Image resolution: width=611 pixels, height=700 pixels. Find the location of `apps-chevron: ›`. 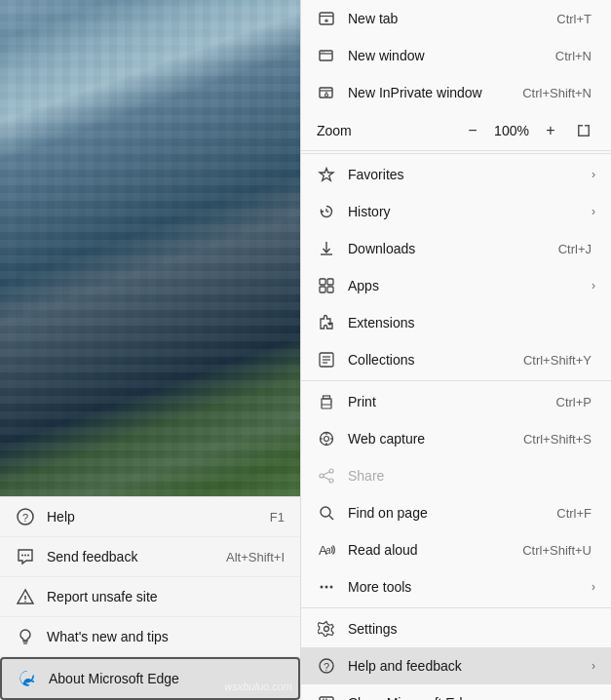

apps-chevron: › is located at coordinates (593, 286).